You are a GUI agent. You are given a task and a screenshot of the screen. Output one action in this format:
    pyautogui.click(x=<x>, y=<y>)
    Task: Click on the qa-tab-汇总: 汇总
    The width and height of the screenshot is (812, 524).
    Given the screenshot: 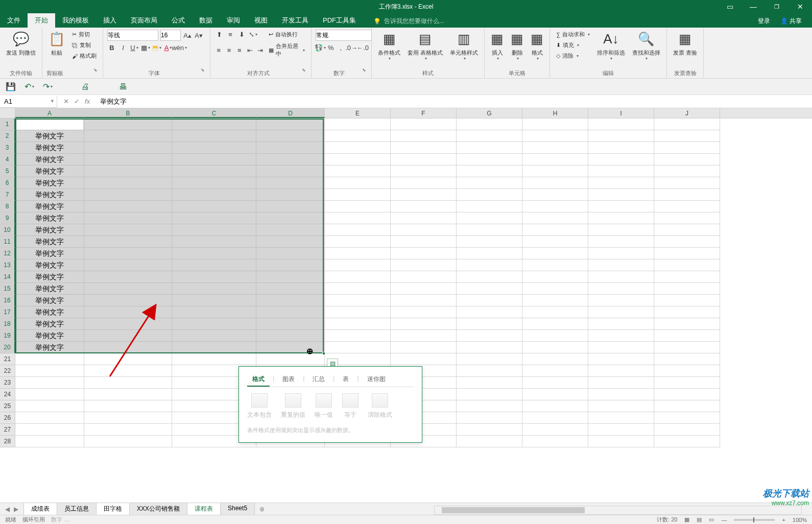 What is the action you would take?
    pyautogui.click(x=319, y=380)
    